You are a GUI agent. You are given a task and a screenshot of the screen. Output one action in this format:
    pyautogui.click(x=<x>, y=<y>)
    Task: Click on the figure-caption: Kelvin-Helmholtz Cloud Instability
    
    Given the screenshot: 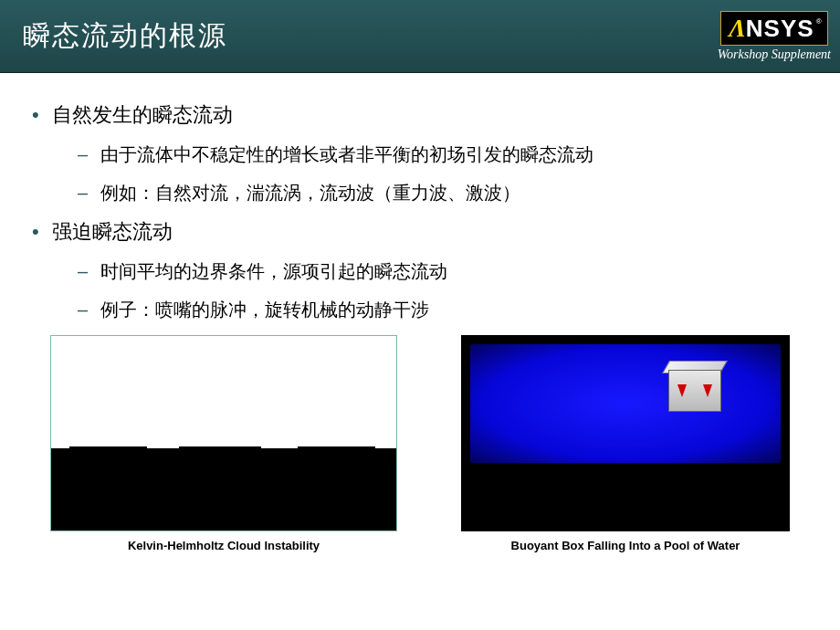 What is the action you would take?
    pyautogui.click(x=224, y=546)
    